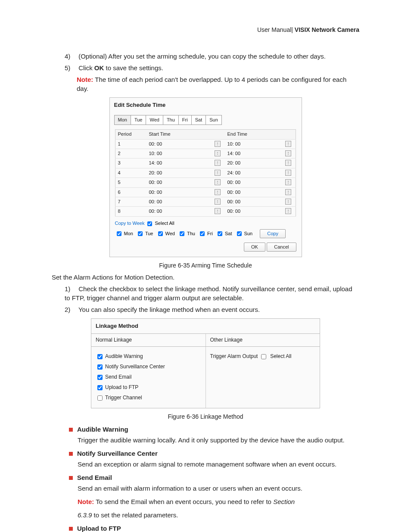  Describe the element at coordinates (273, 233) in the screenshot. I see `copy-button: Copy` at that location.